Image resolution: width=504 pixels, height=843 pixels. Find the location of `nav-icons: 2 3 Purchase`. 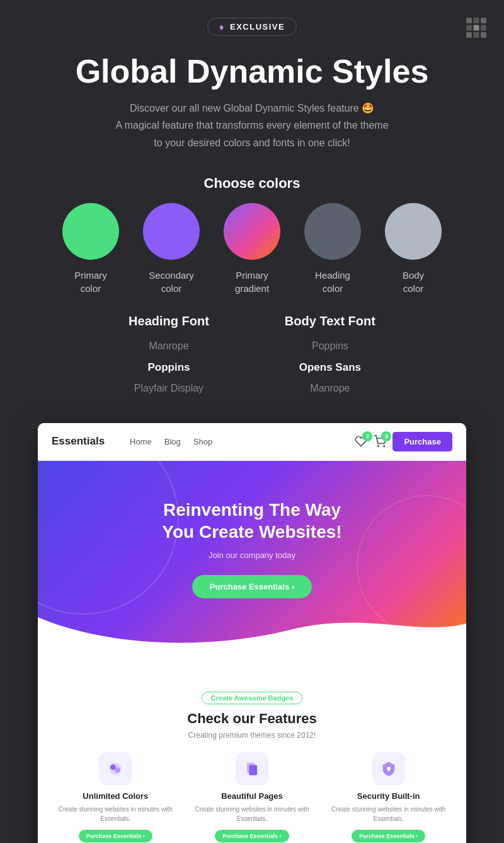

nav-icons: 2 3 Purchase is located at coordinates (403, 441).